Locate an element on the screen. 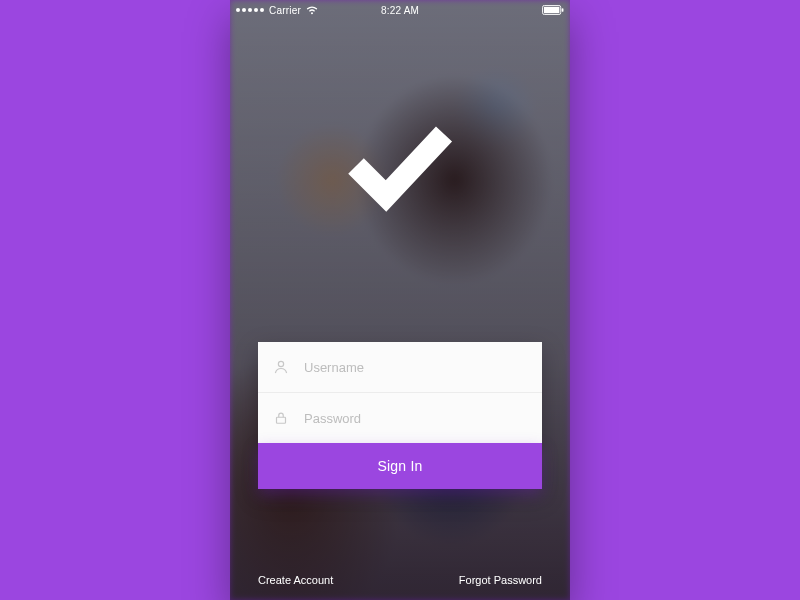  forgot-password-link: Forgot Password is located at coordinates (500, 580).